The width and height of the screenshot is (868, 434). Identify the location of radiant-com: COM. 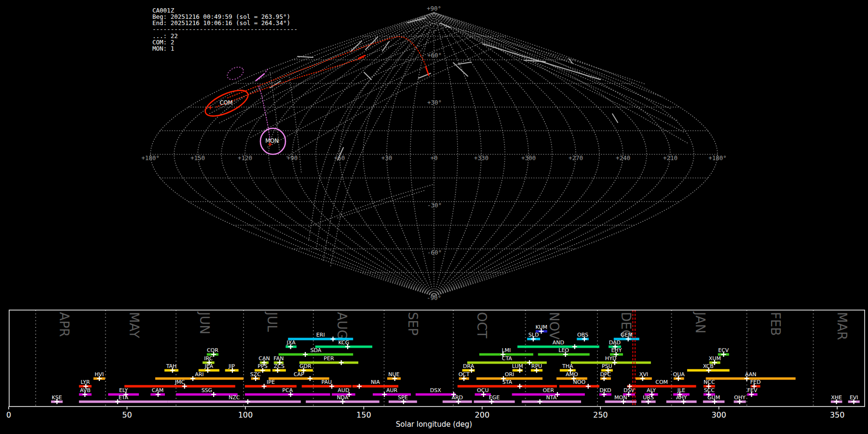
(227, 103).